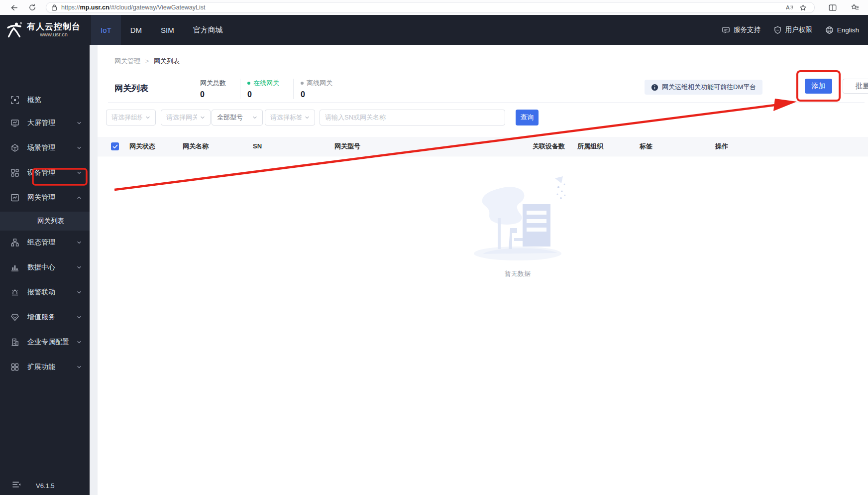  I want to click on sidebar-item-企业专属配置: 企业专属配置, so click(45, 342).